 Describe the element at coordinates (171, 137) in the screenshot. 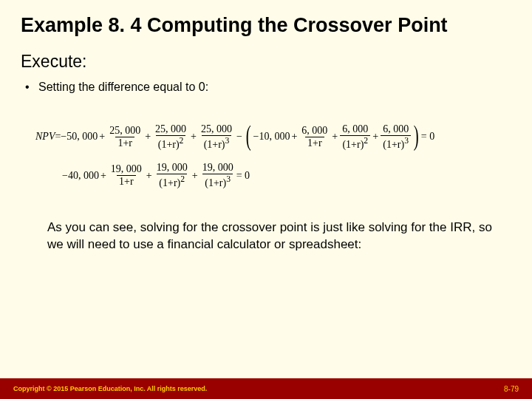

I see `fraction: 25, 000(1+r)2` at that location.